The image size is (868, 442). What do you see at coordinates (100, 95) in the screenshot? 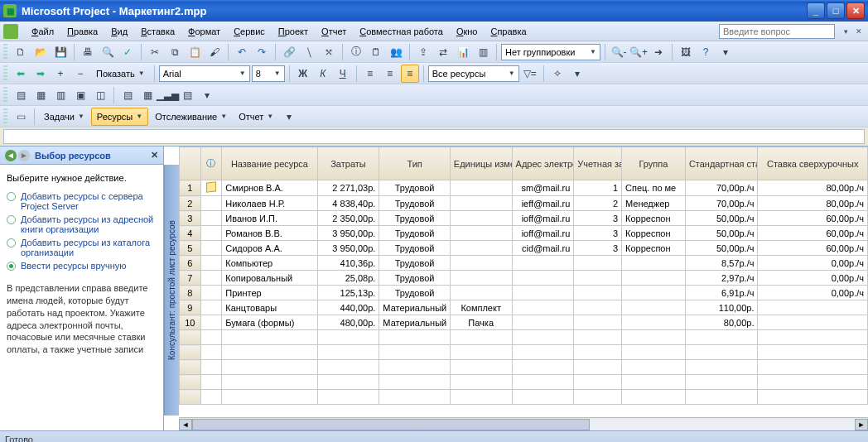
I see `network-icon: ◫` at bounding box center [100, 95].